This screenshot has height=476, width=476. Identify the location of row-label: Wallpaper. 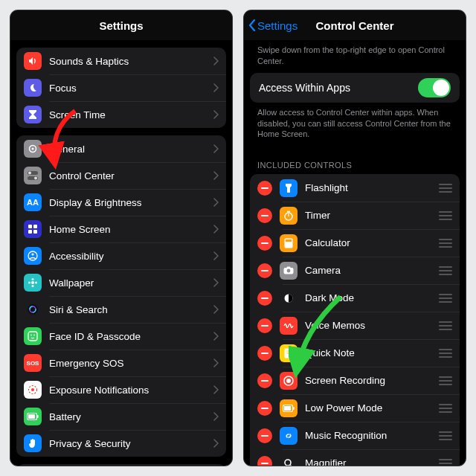
(131, 283).